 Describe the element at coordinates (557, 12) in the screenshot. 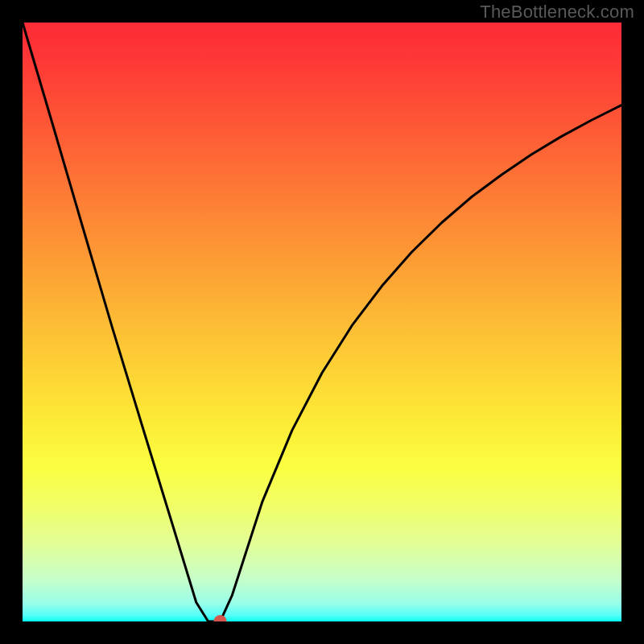

I see `watermark-text: TheBottleneck.com` at that location.